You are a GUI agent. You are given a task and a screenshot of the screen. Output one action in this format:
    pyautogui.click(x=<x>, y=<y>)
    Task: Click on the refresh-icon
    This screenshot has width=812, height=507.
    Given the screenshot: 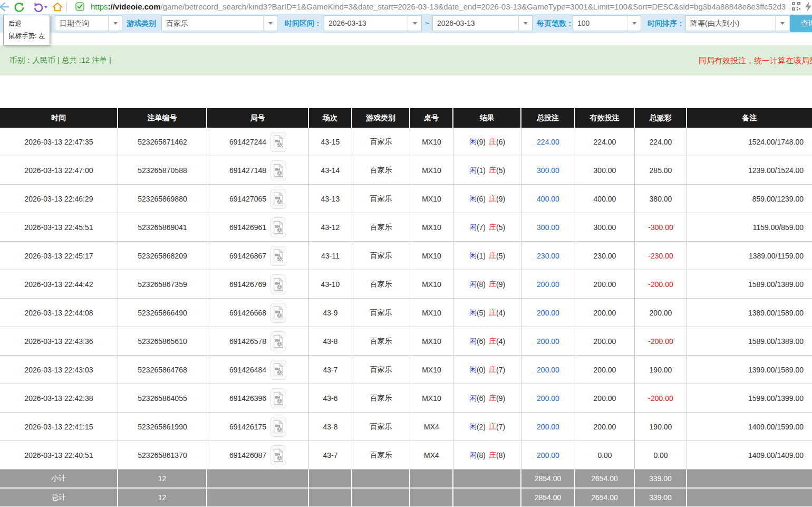 What is the action you would take?
    pyautogui.click(x=19, y=8)
    